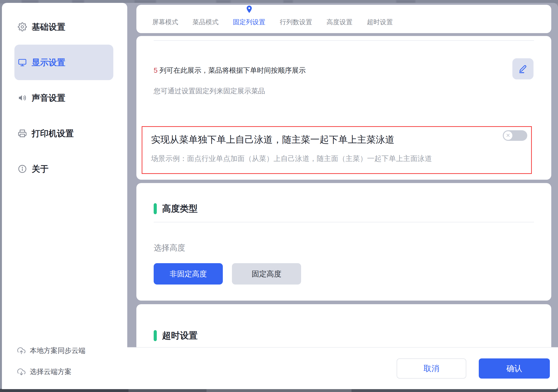 The width and height of the screenshot is (558, 392). I want to click on side-link-label: 本地方案同步云端, so click(58, 351).